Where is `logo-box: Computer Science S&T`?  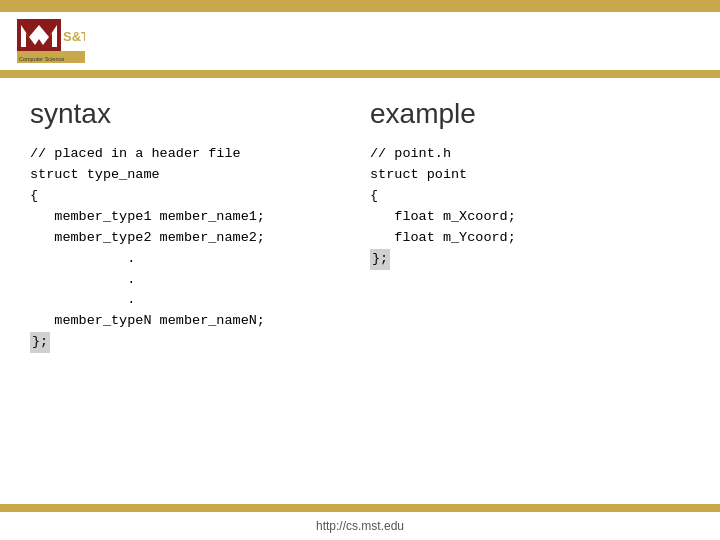
logo-box: Computer Science S&T is located at coordinates (51, 41).